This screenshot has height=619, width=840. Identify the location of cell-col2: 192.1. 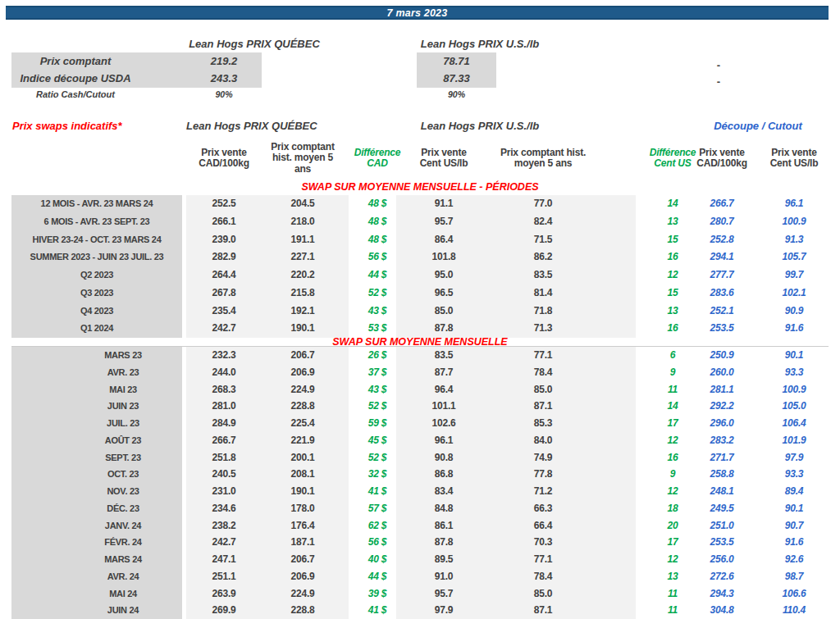
(303, 312).